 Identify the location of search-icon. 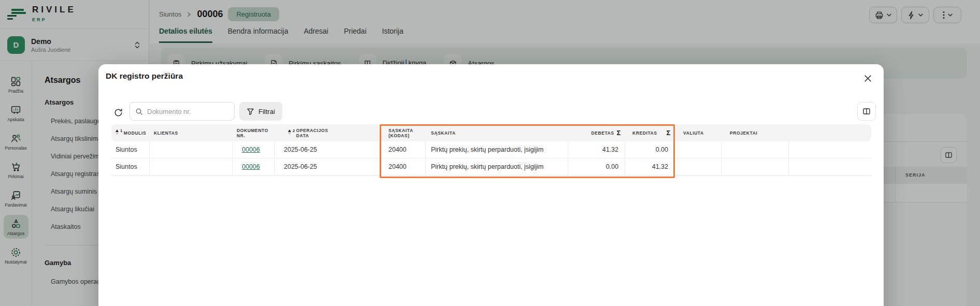
(139, 112).